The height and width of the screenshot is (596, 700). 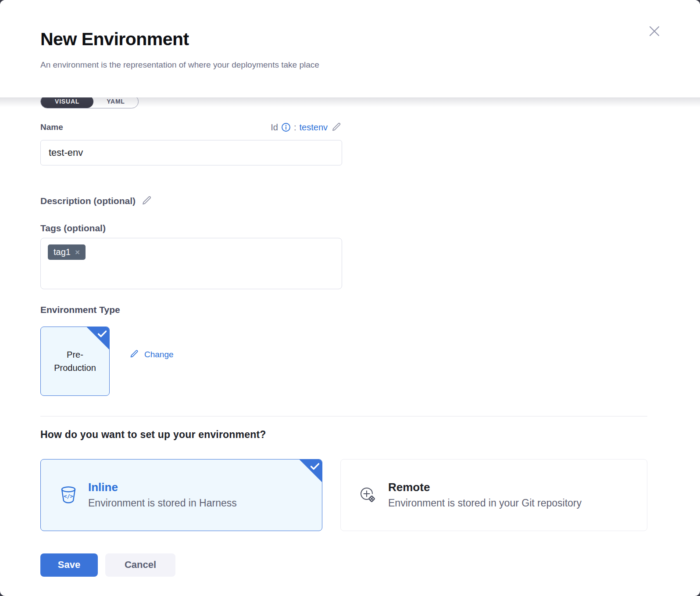 I want to click on change-environment-type-button: Change, so click(x=151, y=355).